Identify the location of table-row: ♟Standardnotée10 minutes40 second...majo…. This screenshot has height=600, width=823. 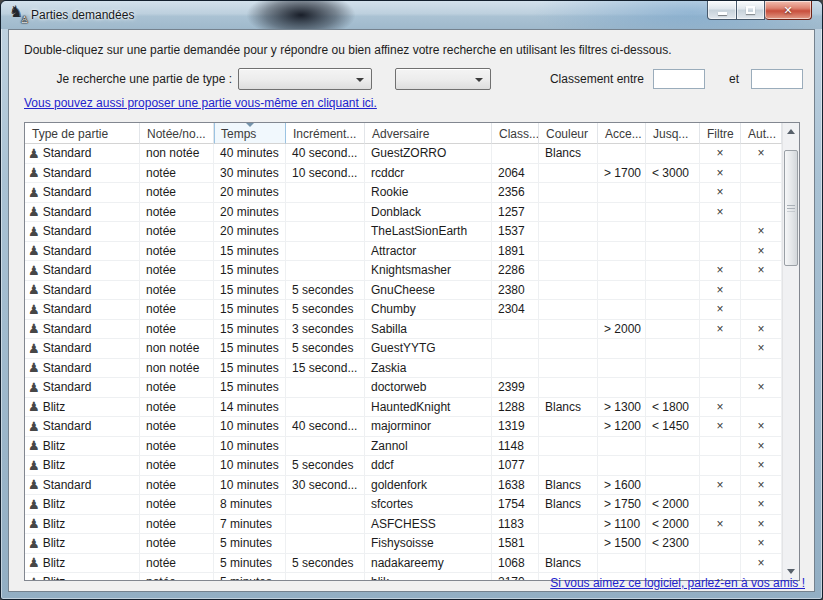
(404, 427).